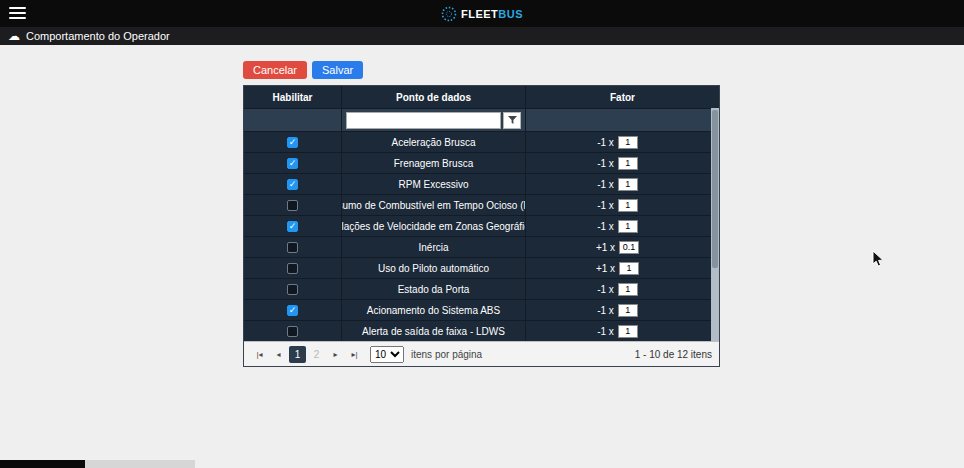  Describe the element at coordinates (482, 268) in the screenshot. I see `table-row: Uso do Piloto automático +1 x` at that location.